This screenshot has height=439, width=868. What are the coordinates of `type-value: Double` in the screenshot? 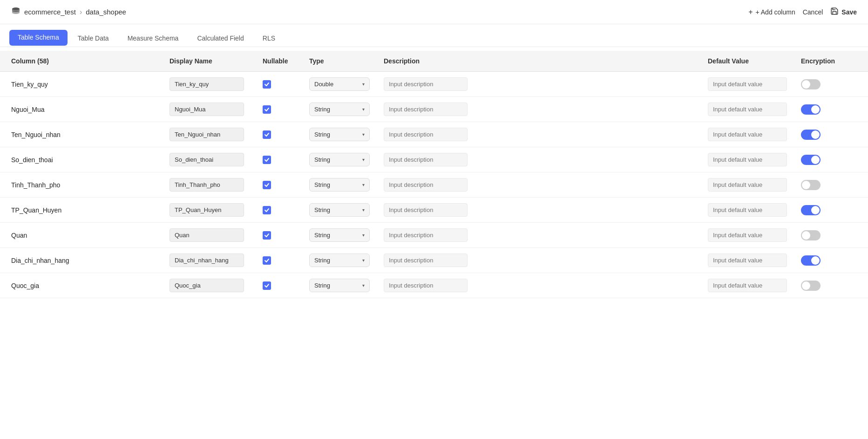 It's located at (324, 84).